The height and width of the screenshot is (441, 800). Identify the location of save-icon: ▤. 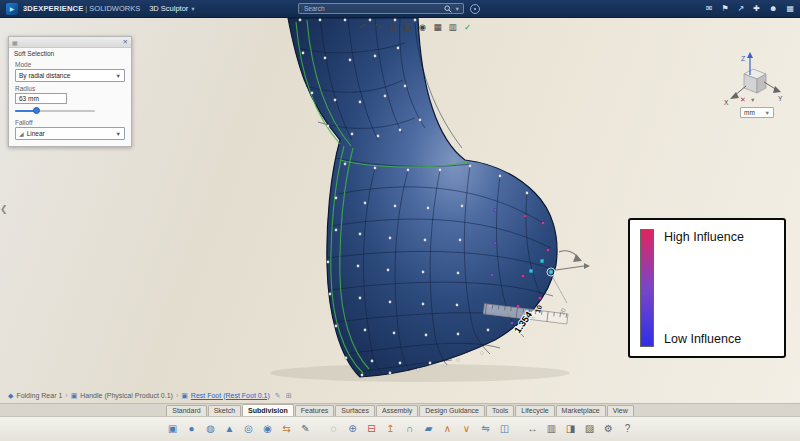
(392, 27).